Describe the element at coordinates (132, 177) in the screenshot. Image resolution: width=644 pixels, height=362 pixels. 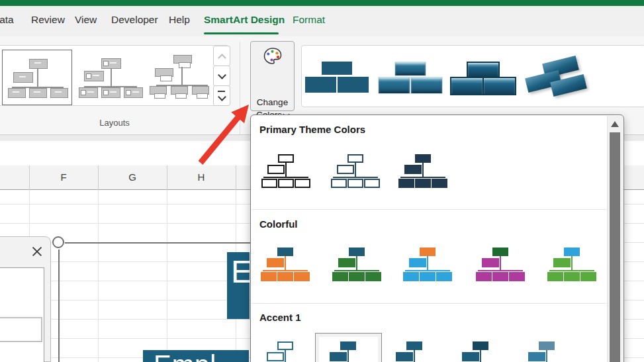
I see `column-header-g: G` at that location.